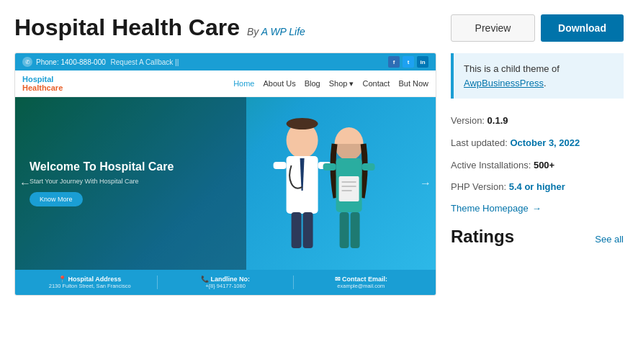  Describe the element at coordinates (277, 32) in the screenshot. I see `theme-author: By A WP Life` at that location.